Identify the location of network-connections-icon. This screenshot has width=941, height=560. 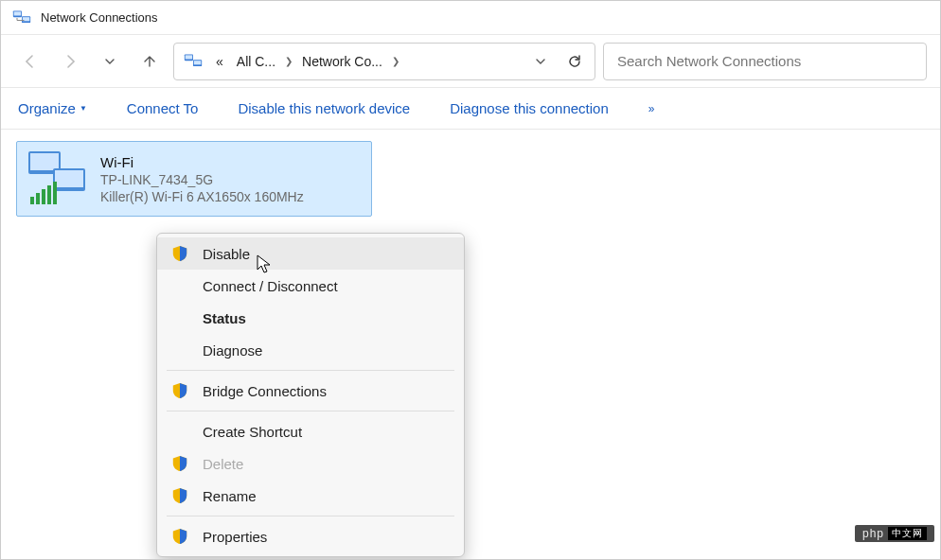
(22, 18).